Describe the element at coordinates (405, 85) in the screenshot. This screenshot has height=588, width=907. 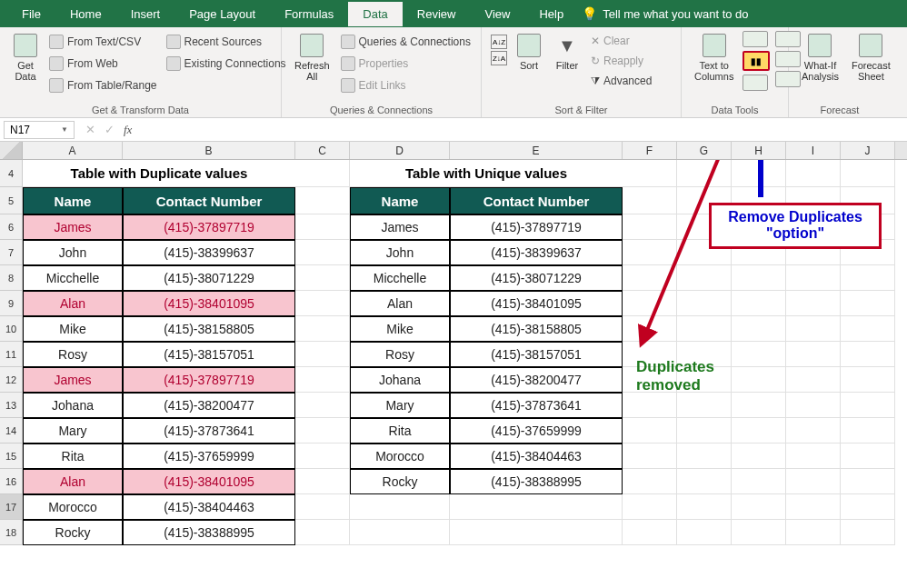
I see `editlinks-button: Edit Links` at that location.